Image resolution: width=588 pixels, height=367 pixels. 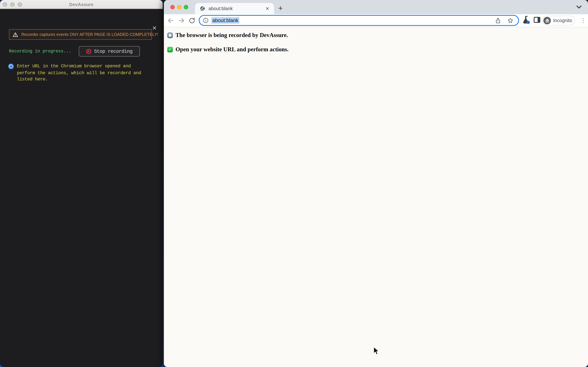 What do you see at coordinates (527, 20) in the screenshot?
I see `flask-icon` at bounding box center [527, 20].